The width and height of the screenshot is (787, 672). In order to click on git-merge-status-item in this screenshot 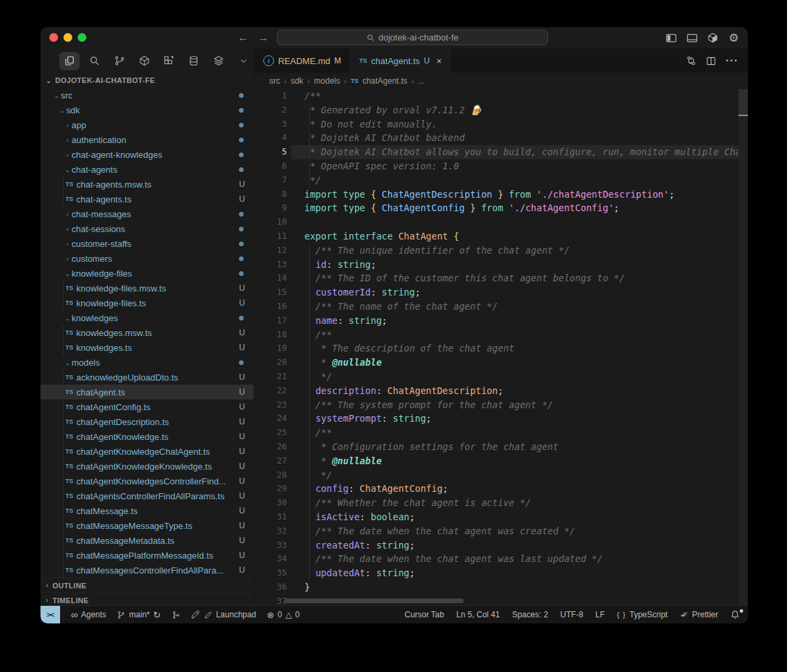, I will do `click(175, 615)`.